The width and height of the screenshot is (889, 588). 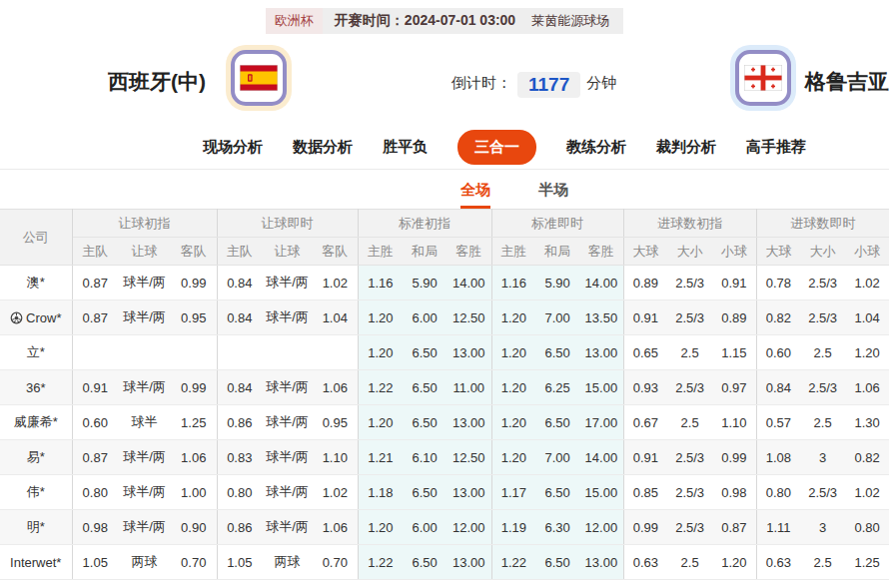 I want to click on odds-cell: 0.95, so click(x=336, y=423).